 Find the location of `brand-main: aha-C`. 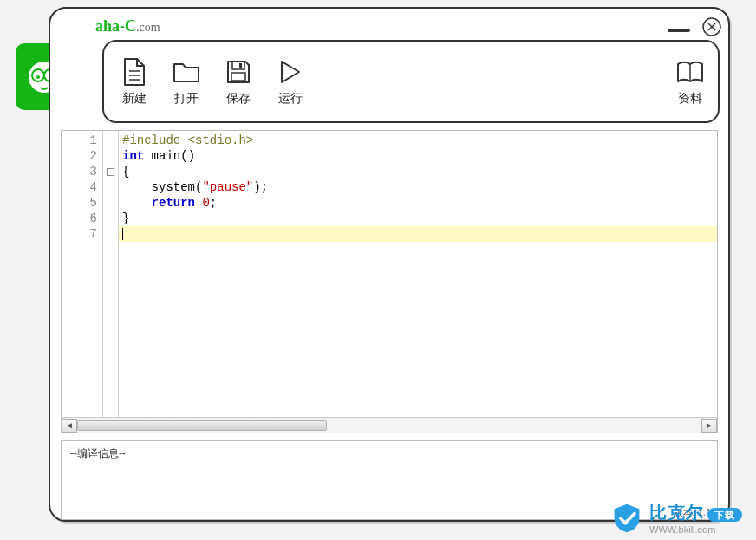

brand-main: aha-C is located at coordinates (116, 26).